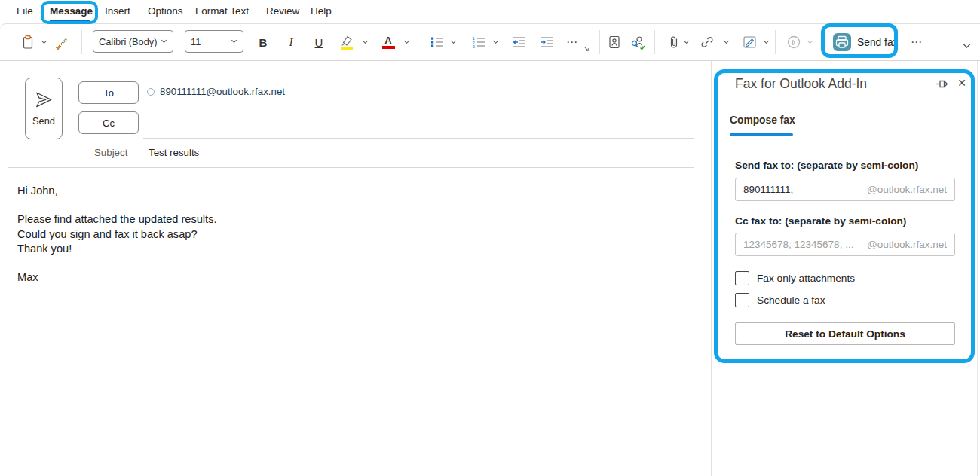  I want to click on dialog-launcher-icon, so click(586, 49).